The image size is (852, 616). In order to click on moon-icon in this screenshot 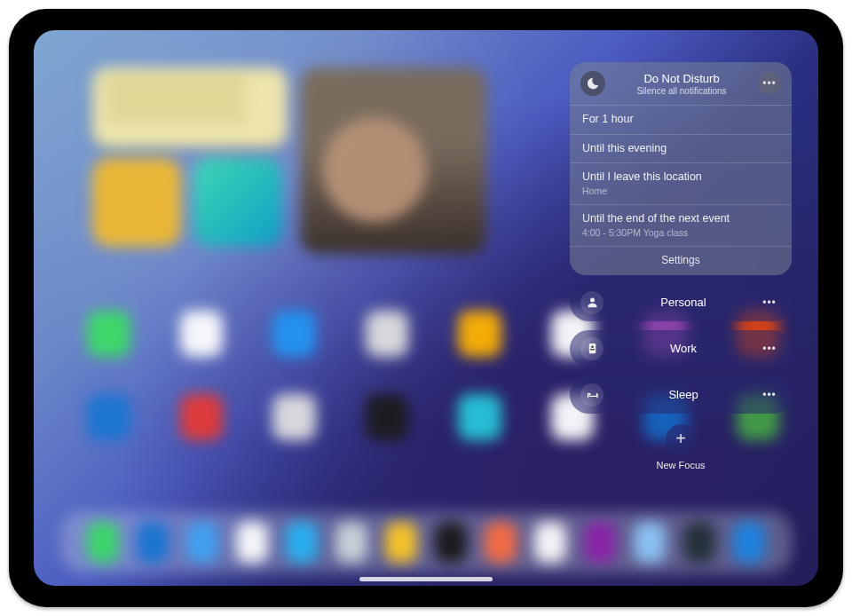, I will do `click(593, 83)`.